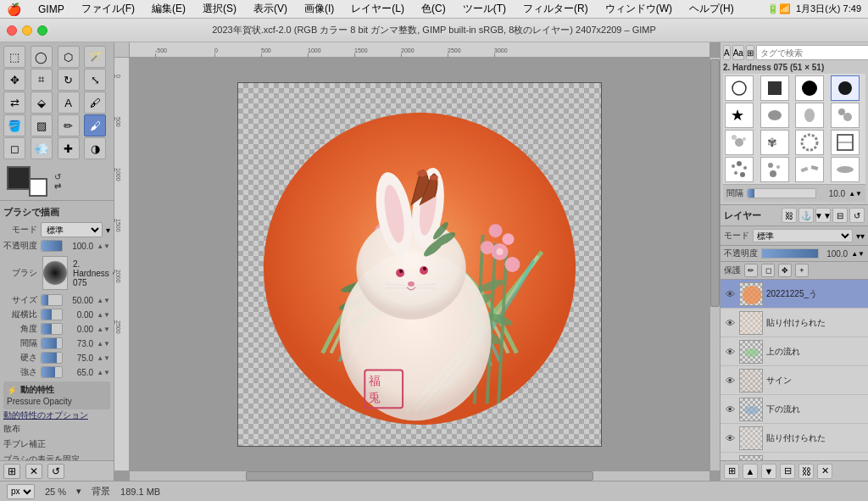  I want to click on lock-alpha-btn: ◻, so click(768, 270).